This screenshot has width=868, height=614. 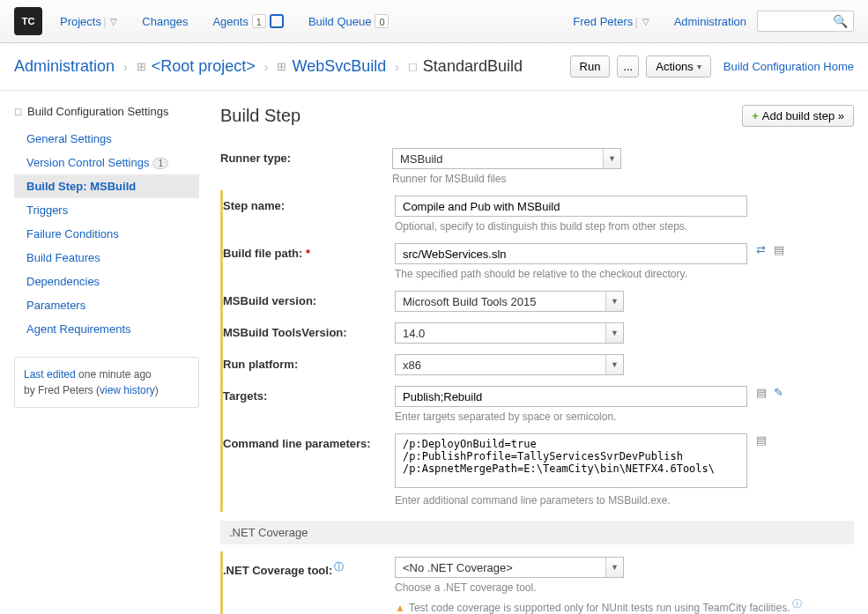 What do you see at coordinates (107, 382) in the screenshot?
I see `sidebar-footer: Last edited one minute ago by Fred Peter…` at bounding box center [107, 382].